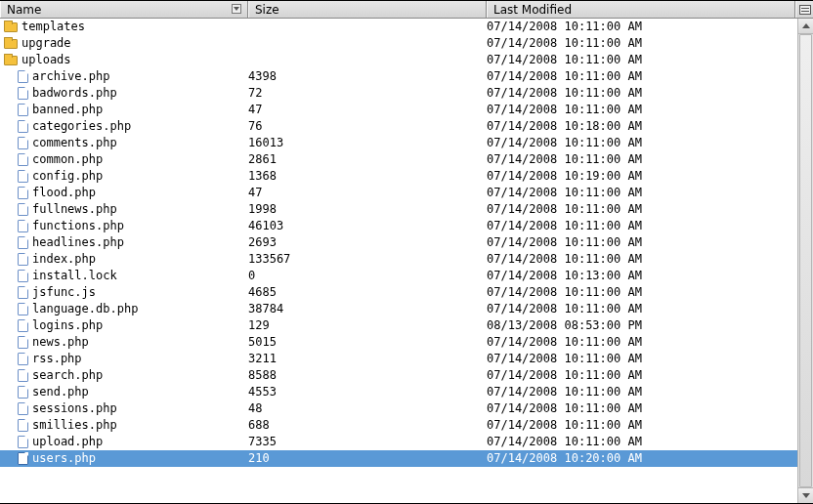 This screenshot has height=504, width=813. I want to click on file-name: categories.php, so click(82, 127).